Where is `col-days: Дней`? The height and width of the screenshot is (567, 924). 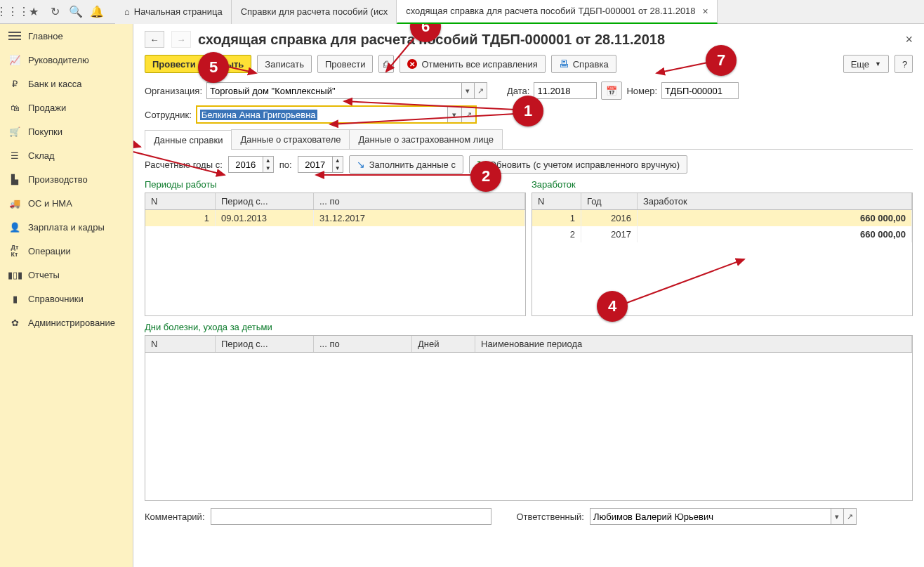 col-days: Дней is located at coordinates (444, 344).